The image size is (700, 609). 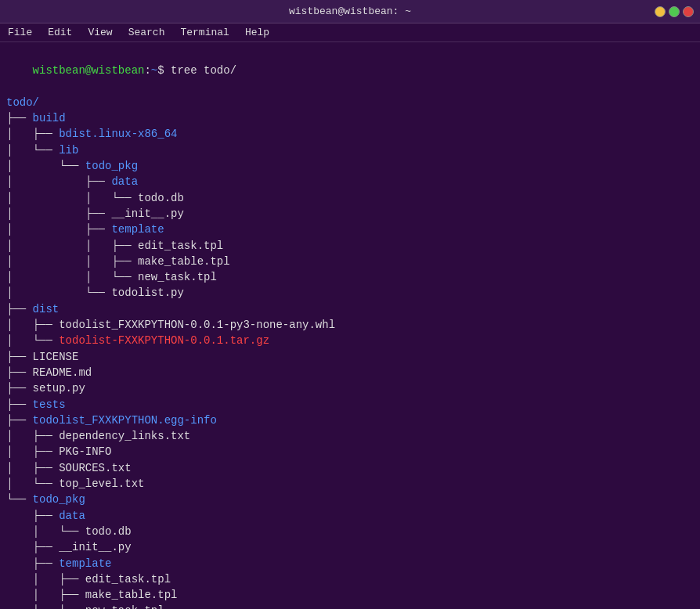 What do you see at coordinates (350, 198) in the screenshot?
I see `tree-line-6: │ │ └── todo.db` at bounding box center [350, 198].